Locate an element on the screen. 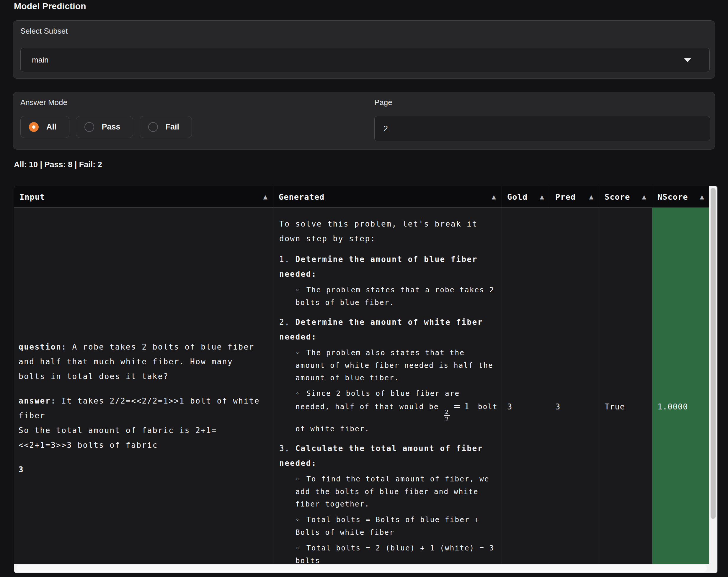 This screenshot has height=577, width=728. bullet-item: ◦The problem also states that the amount… is located at coordinates (397, 365).